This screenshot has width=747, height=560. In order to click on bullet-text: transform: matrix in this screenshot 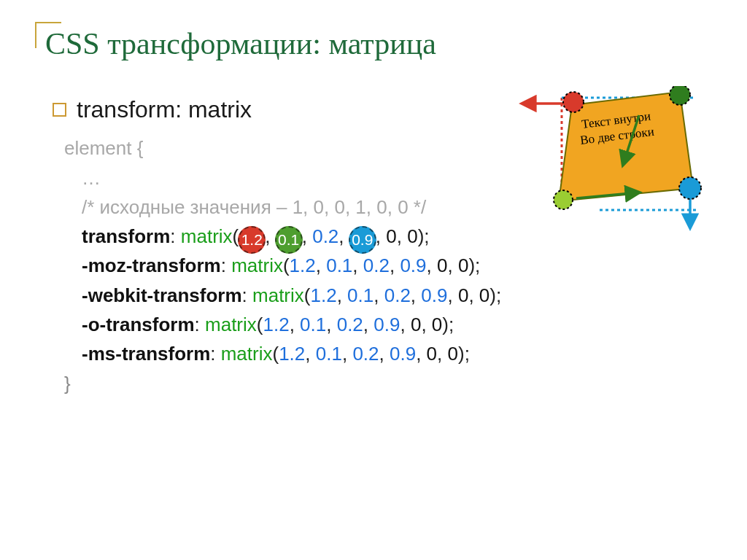, I will do `click(164, 109)`.